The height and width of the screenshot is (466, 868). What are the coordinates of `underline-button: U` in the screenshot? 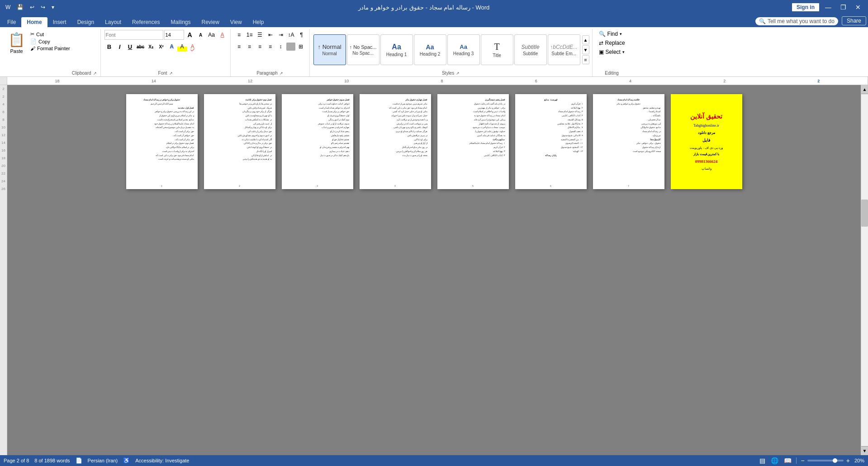 It's located at (130, 47).